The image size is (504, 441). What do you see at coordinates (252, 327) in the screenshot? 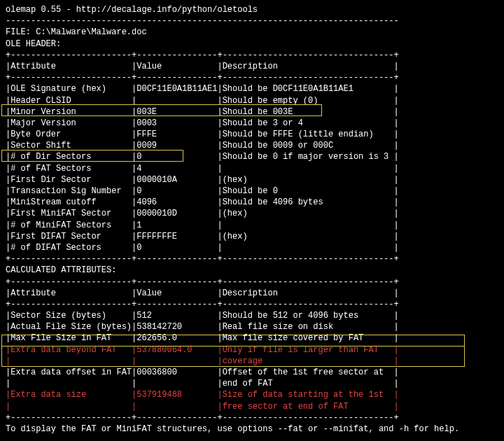
I see `table2-row: |Actual File Size (bytes)|538142720 |Rea…` at bounding box center [252, 327].